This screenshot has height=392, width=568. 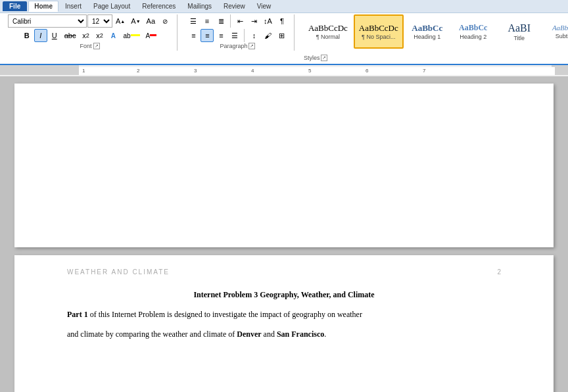 What do you see at coordinates (284, 268) in the screenshot?
I see `page-2-header: WEATHER AND CLIMATE 2` at bounding box center [284, 268].